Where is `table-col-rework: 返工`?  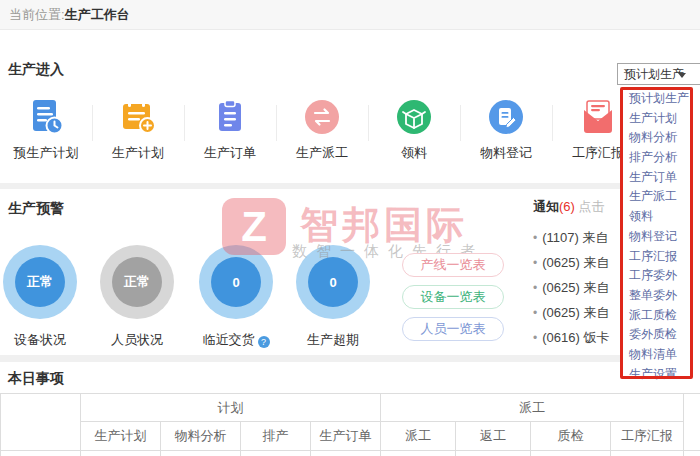
table-col-rework: 返工 is located at coordinates (494, 436).